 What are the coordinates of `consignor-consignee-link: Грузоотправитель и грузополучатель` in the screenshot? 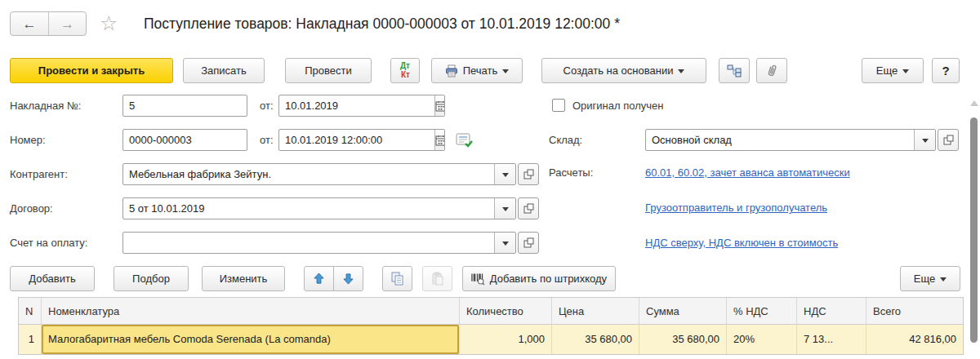 It's located at (737, 207).